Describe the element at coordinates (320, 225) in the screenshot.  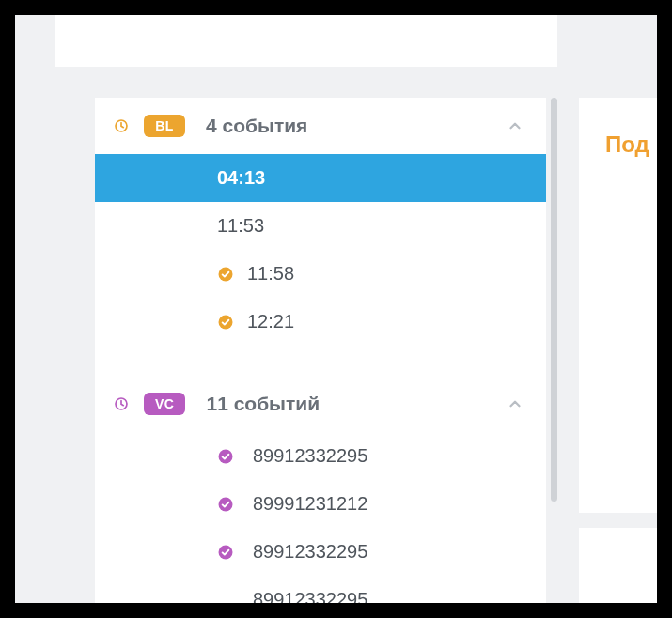
I see `event-row: 11:53` at that location.